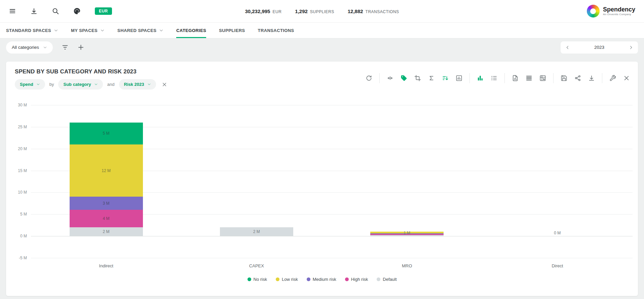 The image size is (644, 299). Describe the element at coordinates (407, 233) in the screenshot. I see `bar-total-label: 1 M` at that location.